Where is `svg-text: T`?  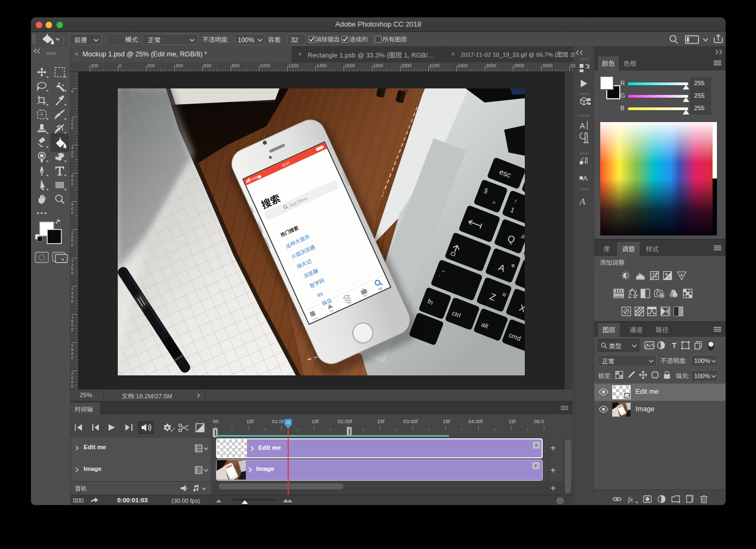 svg-text: T is located at coordinates (674, 346).